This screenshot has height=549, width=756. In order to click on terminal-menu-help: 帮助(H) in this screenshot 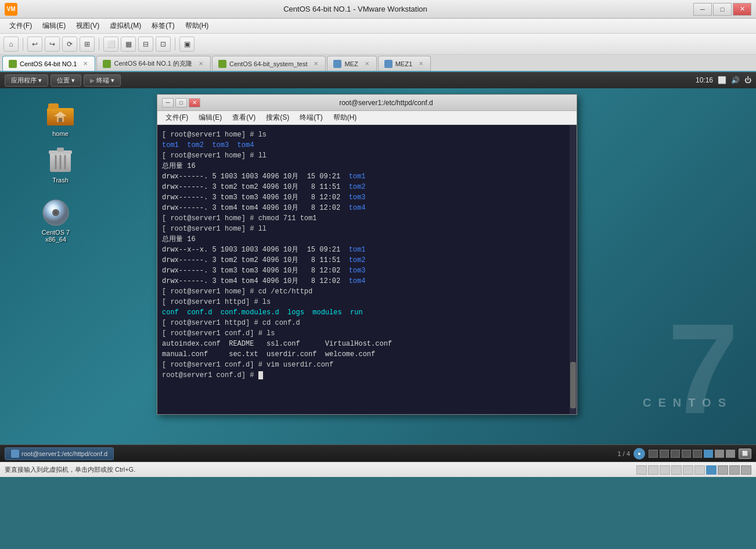, I will do `click(345, 117)`.